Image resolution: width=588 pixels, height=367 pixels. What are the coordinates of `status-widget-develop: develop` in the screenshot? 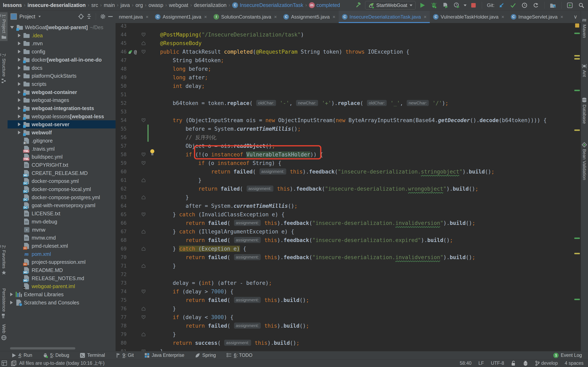 It's located at (546, 363).